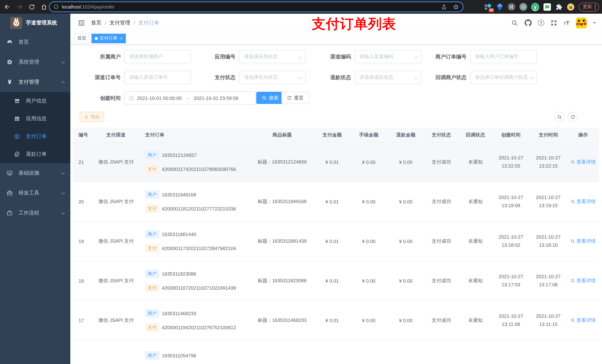 This screenshot has height=364, width=602. I want to click on fullscreen-icon, so click(554, 23).